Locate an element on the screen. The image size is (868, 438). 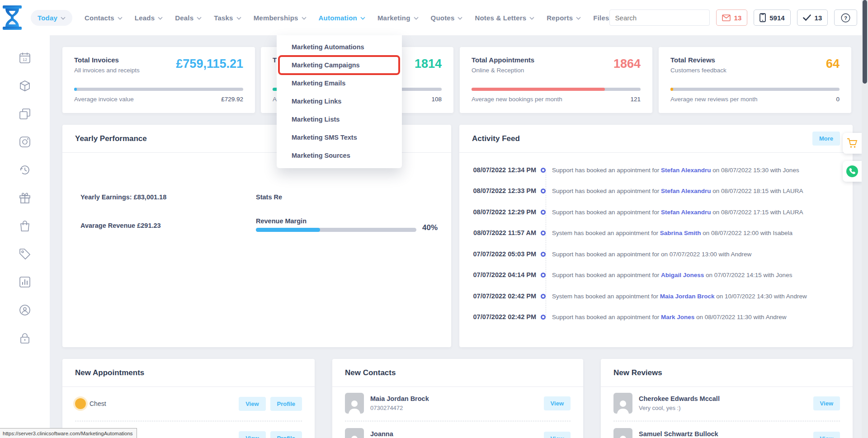
menu-item-marketing-emails: Marketing Emails is located at coordinates (339, 83).